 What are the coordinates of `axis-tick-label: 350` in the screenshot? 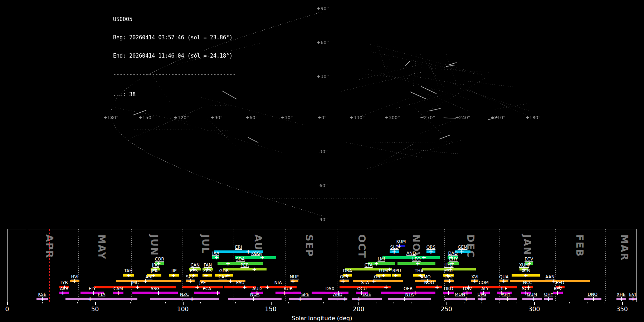 It's located at (622, 309).